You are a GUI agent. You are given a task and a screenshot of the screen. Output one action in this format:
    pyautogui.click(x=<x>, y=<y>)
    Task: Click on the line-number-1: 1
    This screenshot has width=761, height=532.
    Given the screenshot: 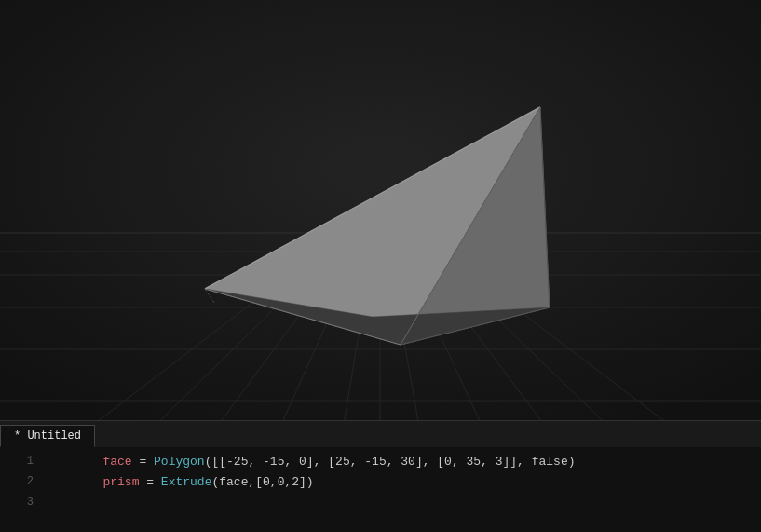 What is the action you would take?
    pyautogui.click(x=20, y=461)
    